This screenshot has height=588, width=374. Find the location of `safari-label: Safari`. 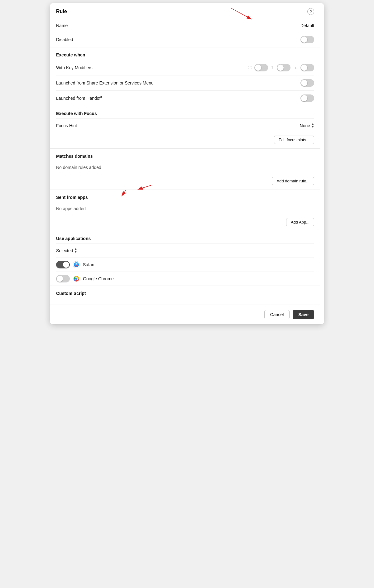

safari-label: Safari is located at coordinates (89, 265).